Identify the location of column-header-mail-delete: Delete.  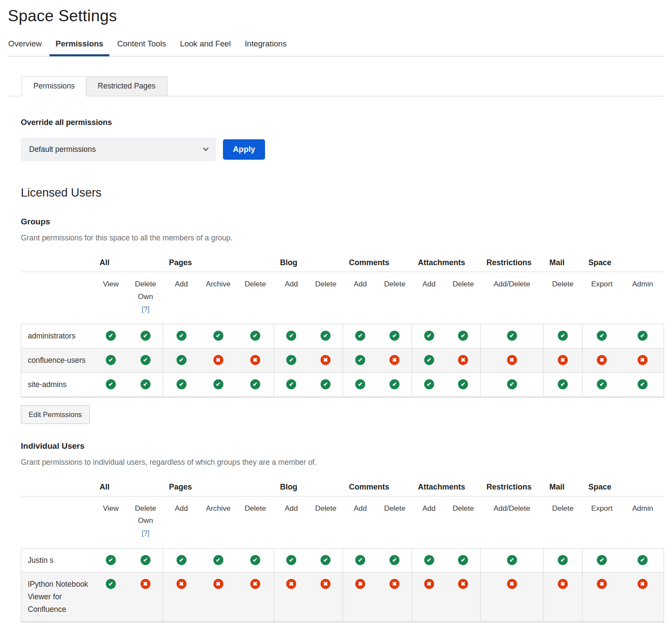
(563, 298).